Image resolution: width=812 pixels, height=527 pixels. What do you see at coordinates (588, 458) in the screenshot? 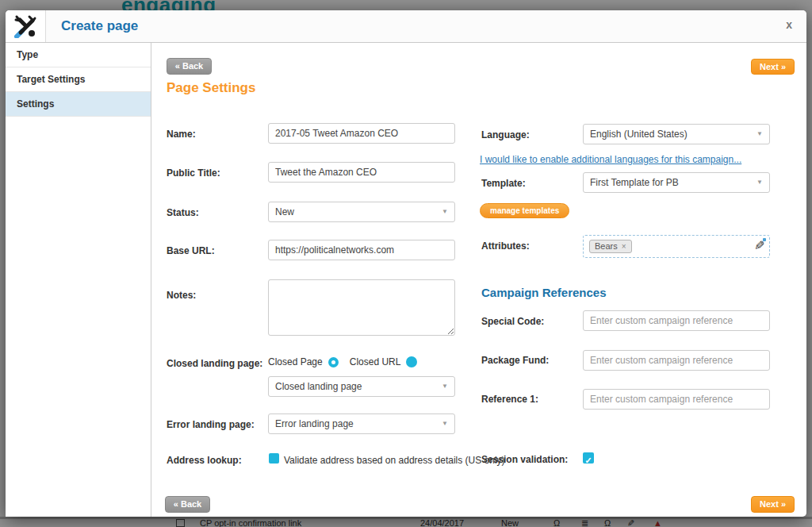
I see `session-validation-checkbox: ✓` at bounding box center [588, 458].